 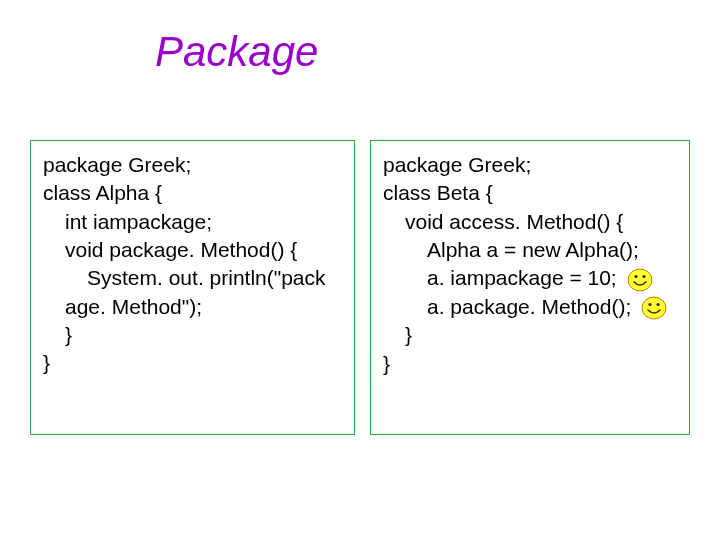 I want to click on code-line: age. Method");, so click(x=192, y=307).